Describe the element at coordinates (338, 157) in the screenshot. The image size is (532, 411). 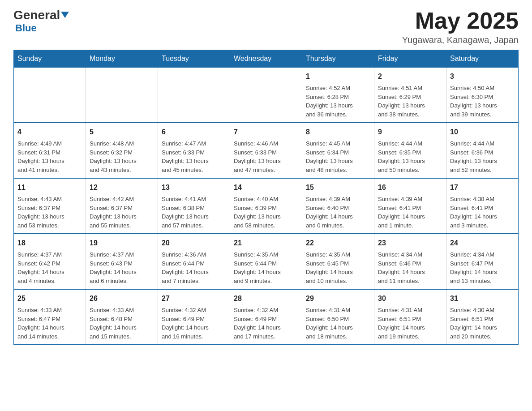
I see `day-info: Sunrise: 4:45 AMSunset: 6:34 PMDaylight:…` at that location.